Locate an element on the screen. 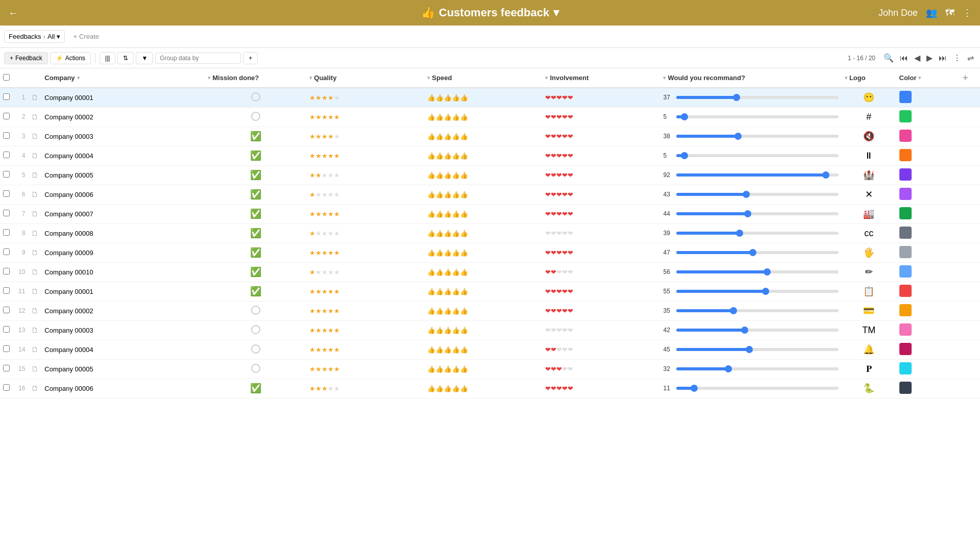 This screenshot has height=551, width=980. split-button: ⇌ is located at coordinates (971, 58).